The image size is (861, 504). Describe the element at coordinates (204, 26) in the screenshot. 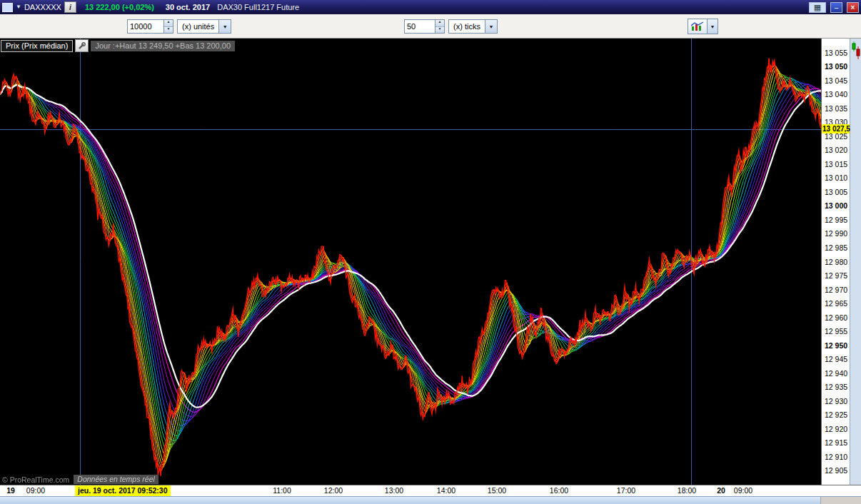

I see `units-dropdown: (x) unités ▼` at that location.